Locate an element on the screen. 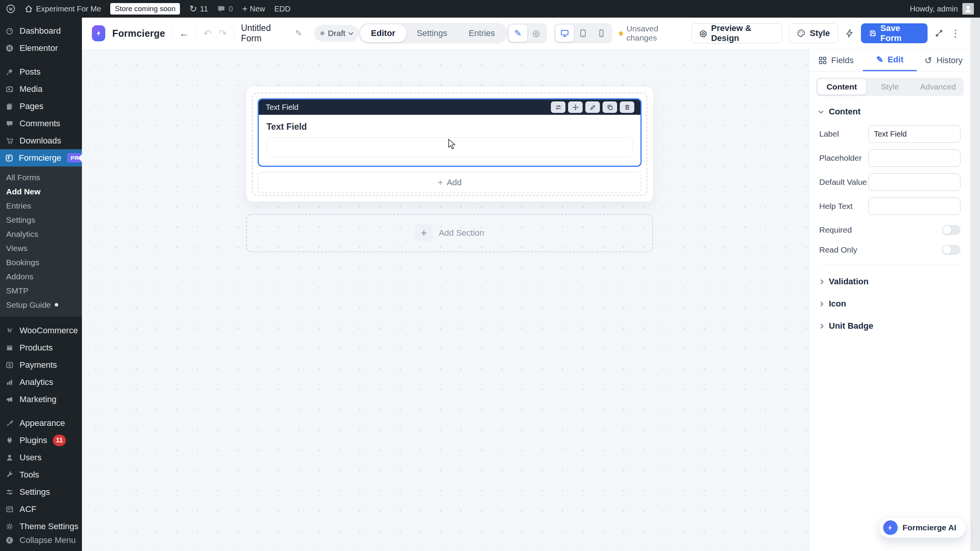 This screenshot has width=980, height=551. submenu-item-settings: Settings is located at coordinates (41, 220).